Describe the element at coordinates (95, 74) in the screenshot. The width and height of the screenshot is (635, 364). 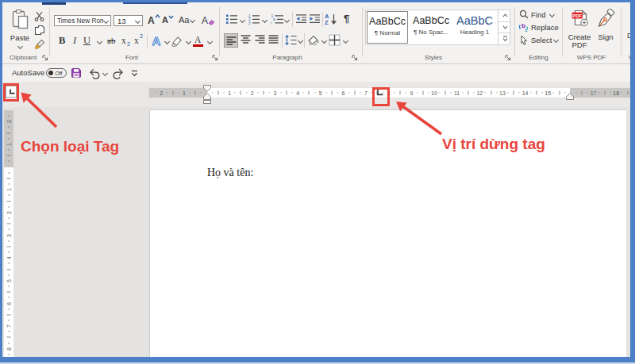
I see `undo-icon` at that location.